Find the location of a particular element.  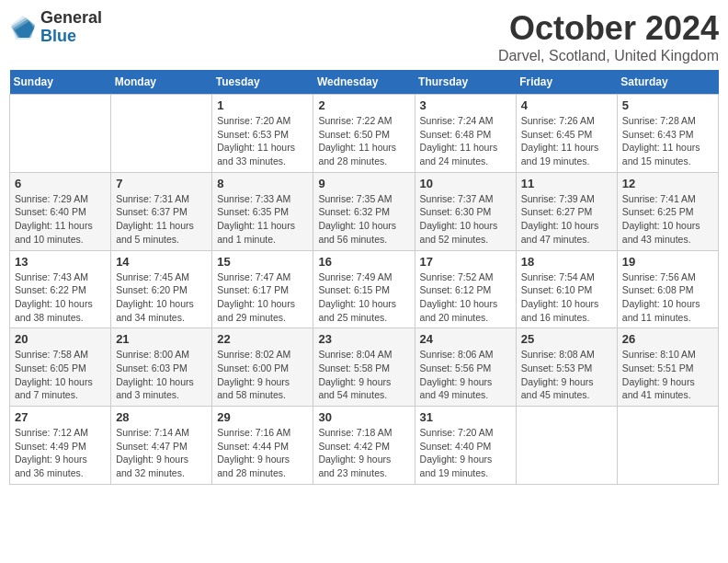

title-section: October 2024 Darvel, Scotland, United Ki… is located at coordinates (609, 37).